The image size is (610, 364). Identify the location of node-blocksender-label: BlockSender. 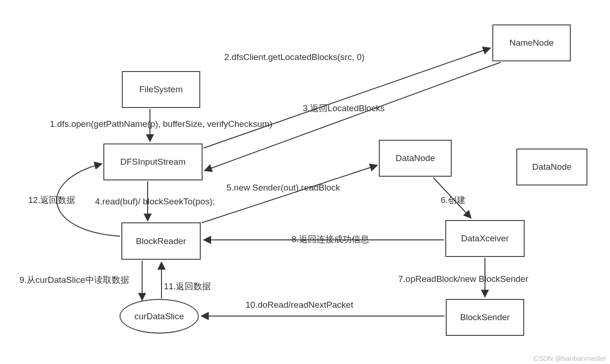
(485, 317).